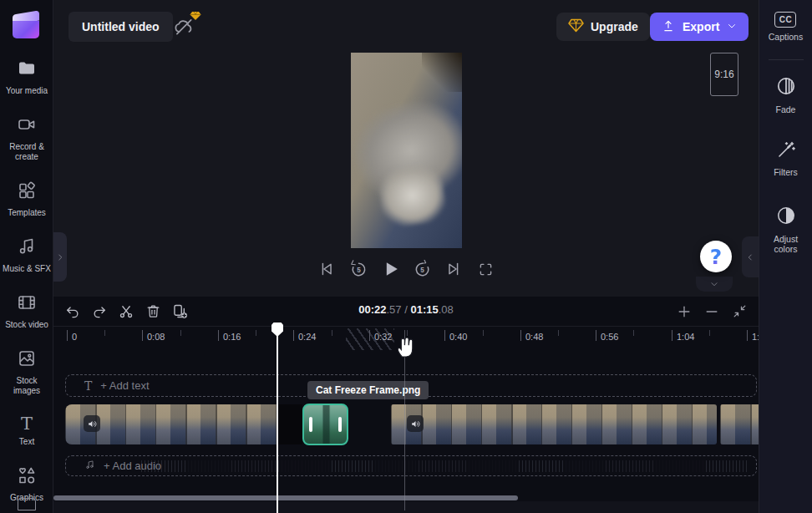  Describe the element at coordinates (359, 269) in the screenshot. I see `svg-text: 5` at that location.